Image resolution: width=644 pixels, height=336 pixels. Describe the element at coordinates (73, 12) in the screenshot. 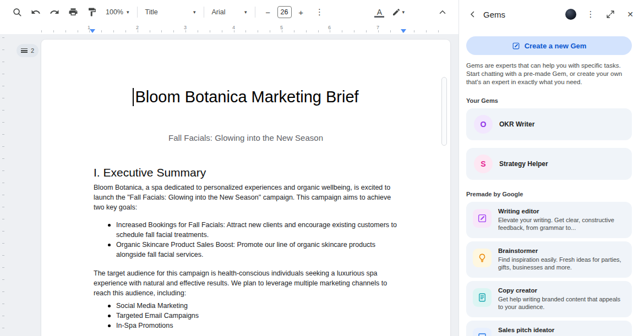

I see `print-button` at that location.